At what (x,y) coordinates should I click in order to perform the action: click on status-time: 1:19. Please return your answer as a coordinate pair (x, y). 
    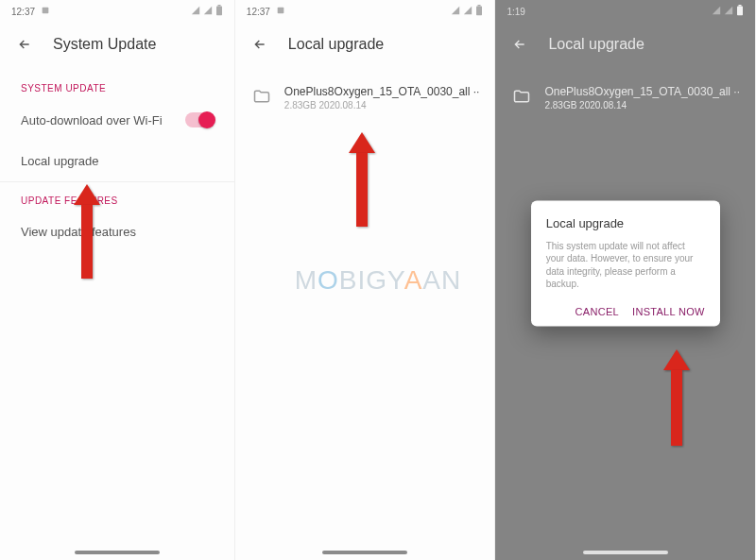
    Looking at the image, I should click on (516, 11).